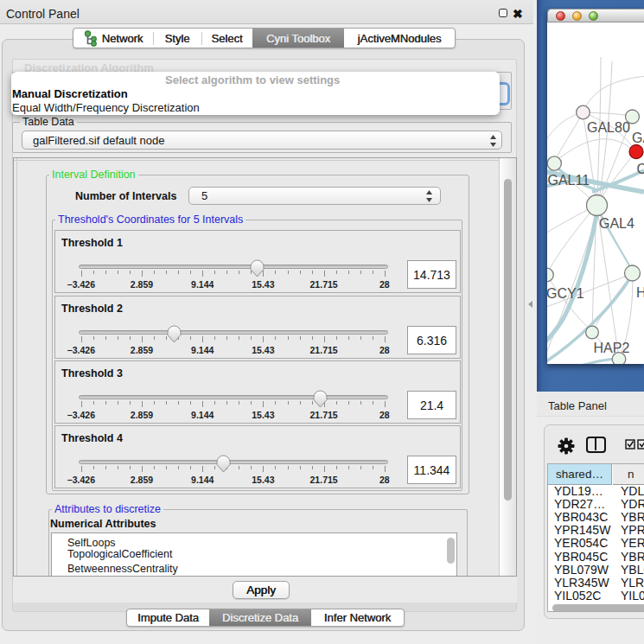 Image resolution: width=644 pixels, height=644 pixels. What do you see at coordinates (617, 223) in the screenshot?
I see `svg-text: GAL4` at bounding box center [617, 223].